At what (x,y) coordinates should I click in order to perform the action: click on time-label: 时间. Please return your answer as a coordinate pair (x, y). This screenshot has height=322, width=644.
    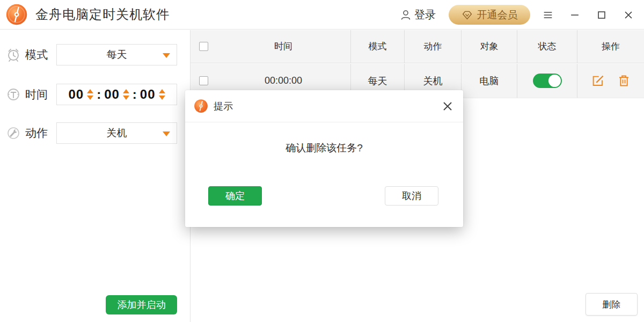
    Looking at the image, I should click on (36, 94).